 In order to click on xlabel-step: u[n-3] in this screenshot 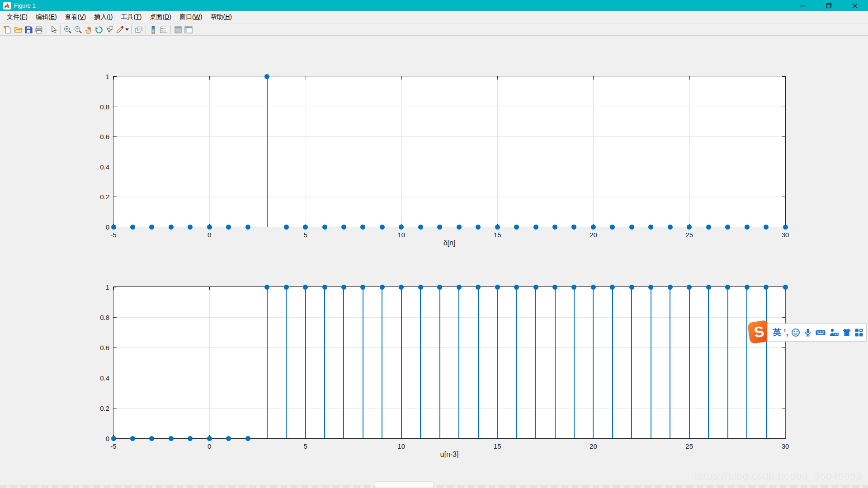, I will do `click(449, 455)`.